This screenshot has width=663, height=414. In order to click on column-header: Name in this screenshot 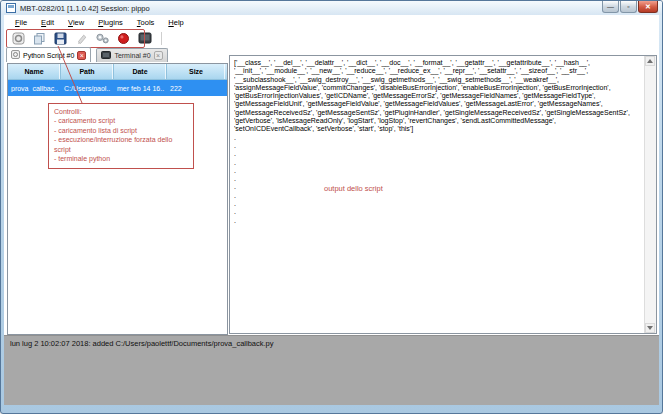, I will do `click(34, 72)`.